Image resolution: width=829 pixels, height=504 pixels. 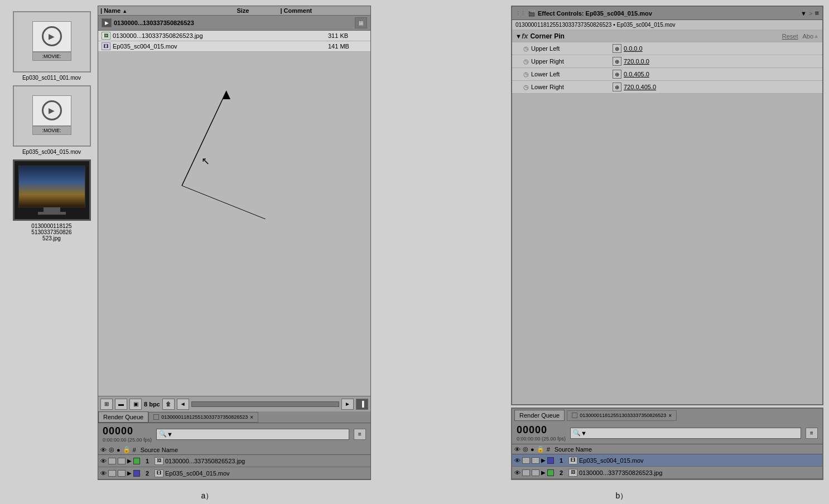 I want to click on expand-0: ▶, so click(x=129, y=461).